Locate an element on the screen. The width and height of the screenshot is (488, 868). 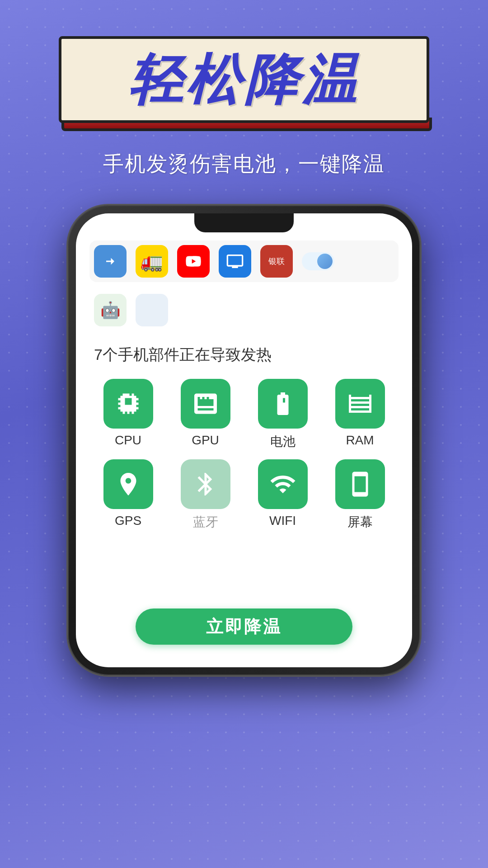
battery-icon-bg is located at coordinates (283, 404).